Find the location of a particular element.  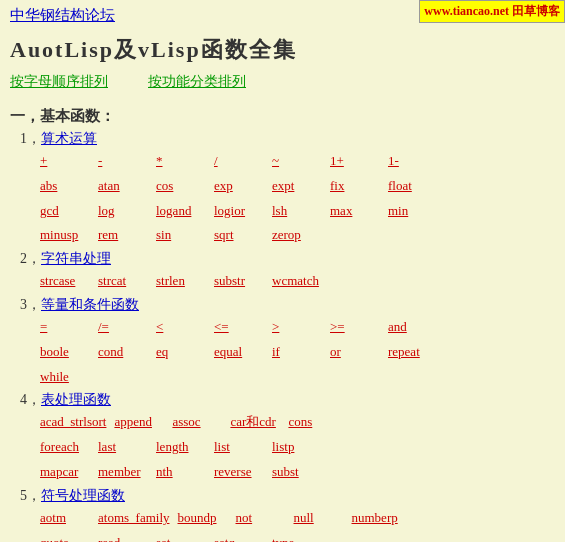

func-link: numberp is located at coordinates (377, 518).